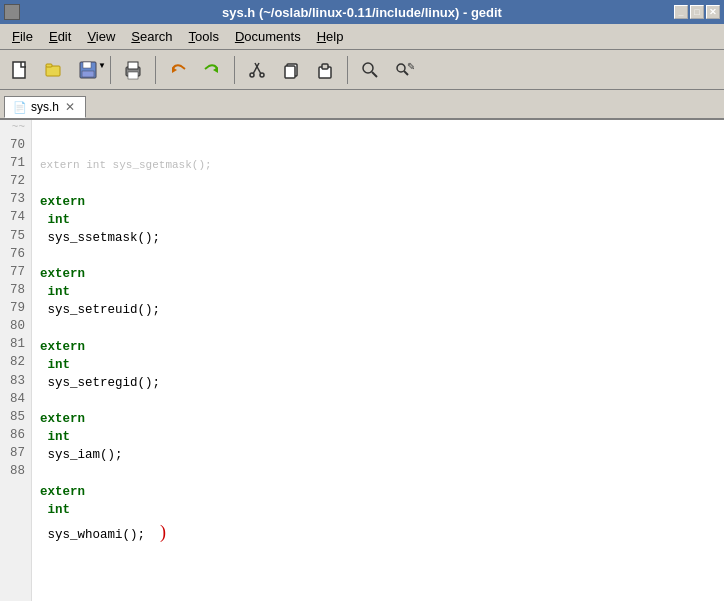 This screenshot has width=724, height=601. What do you see at coordinates (20, 108) in the screenshot?
I see `tab-file-icon: 📄` at bounding box center [20, 108].